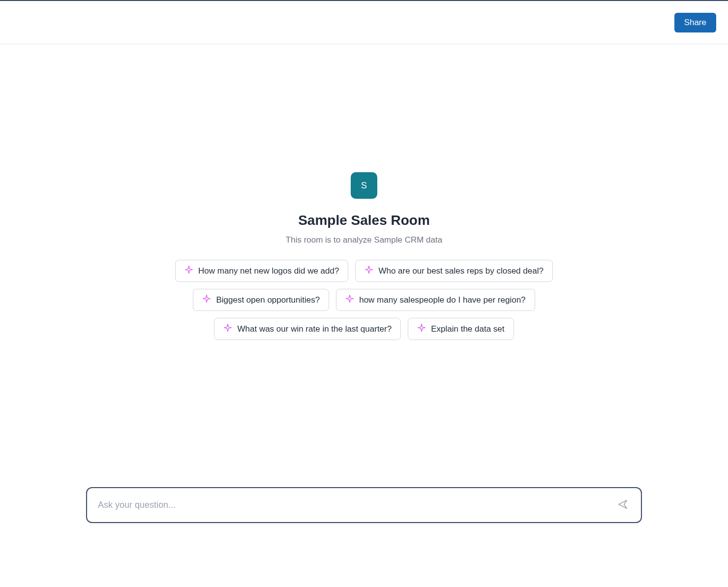 This screenshot has height=587, width=728. Describe the element at coordinates (357, 505) in the screenshot. I see `question-input` at that location.